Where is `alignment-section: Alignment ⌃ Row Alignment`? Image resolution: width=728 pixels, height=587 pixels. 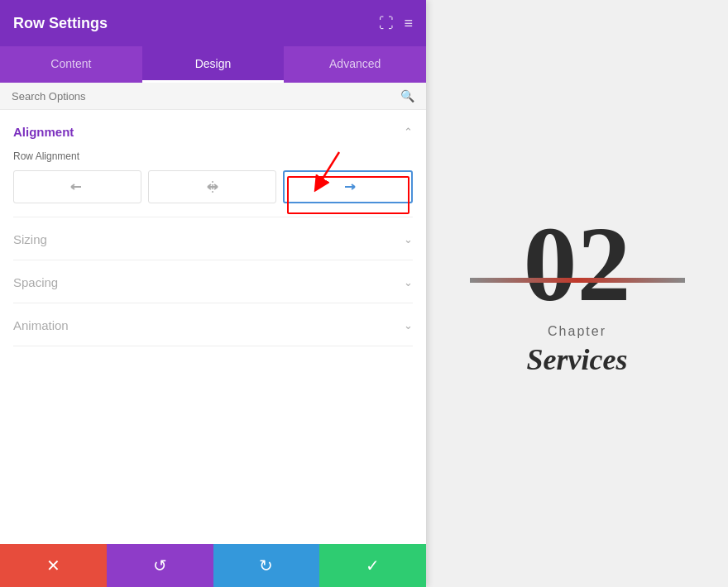
alignment-section: Alignment ⌃ Row Alignment is located at coordinates (213, 164).